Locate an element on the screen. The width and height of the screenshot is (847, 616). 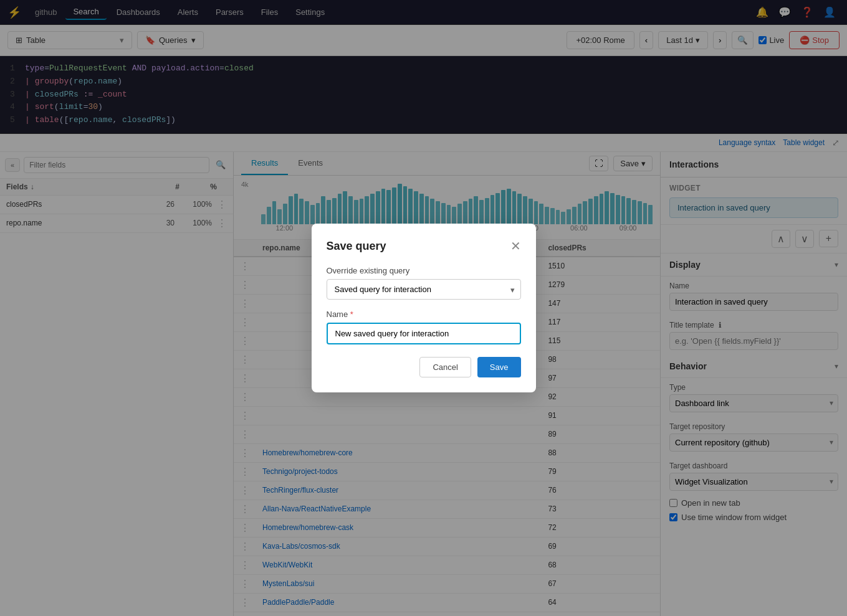
save-query-modal: Save query ✕ Override existing query Sav… is located at coordinates (424, 308).